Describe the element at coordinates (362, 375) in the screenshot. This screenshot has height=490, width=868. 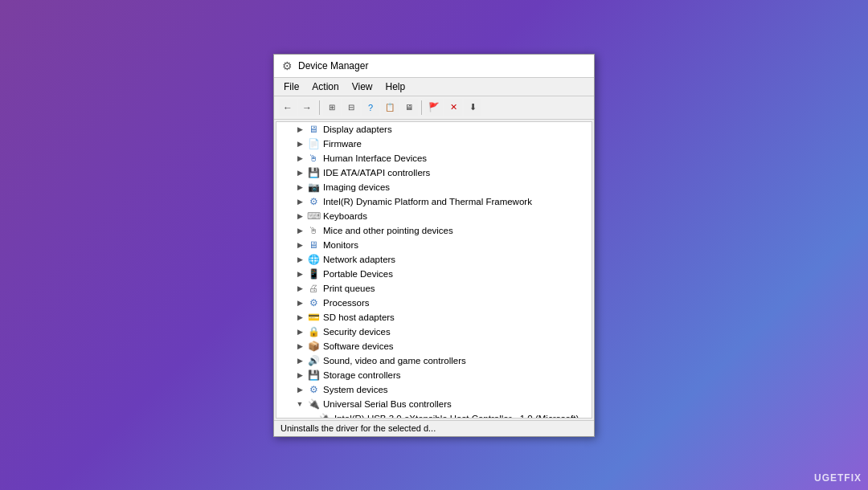
I see `item-label: Storage controllers` at that location.